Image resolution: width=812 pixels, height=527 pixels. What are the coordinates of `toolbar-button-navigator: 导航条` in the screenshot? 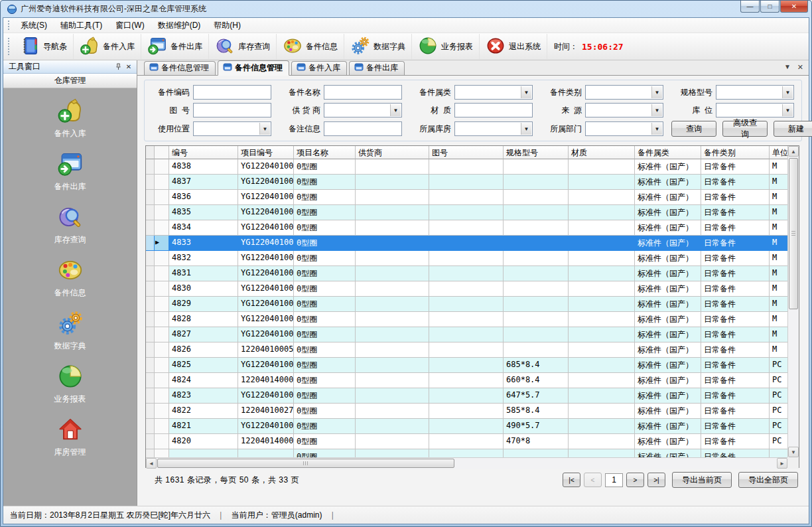 It's located at (44, 46).